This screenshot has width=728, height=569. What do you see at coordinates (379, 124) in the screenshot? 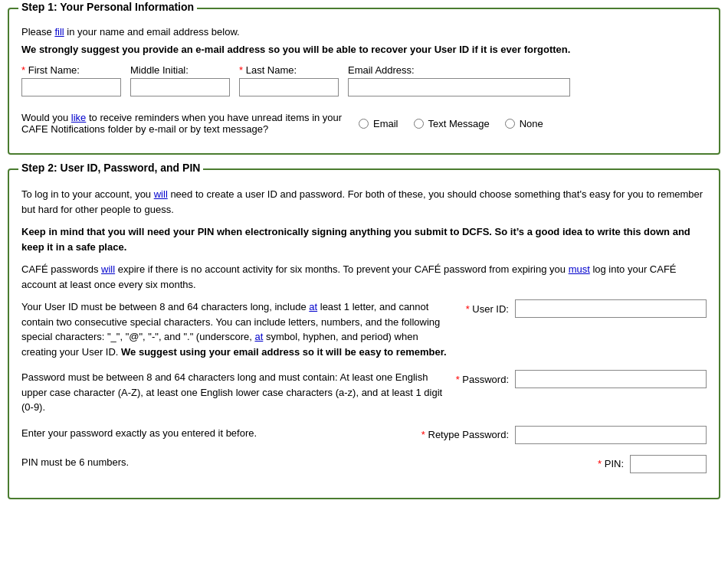
I see `email-radio-group: Email` at bounding box center [379, 124].